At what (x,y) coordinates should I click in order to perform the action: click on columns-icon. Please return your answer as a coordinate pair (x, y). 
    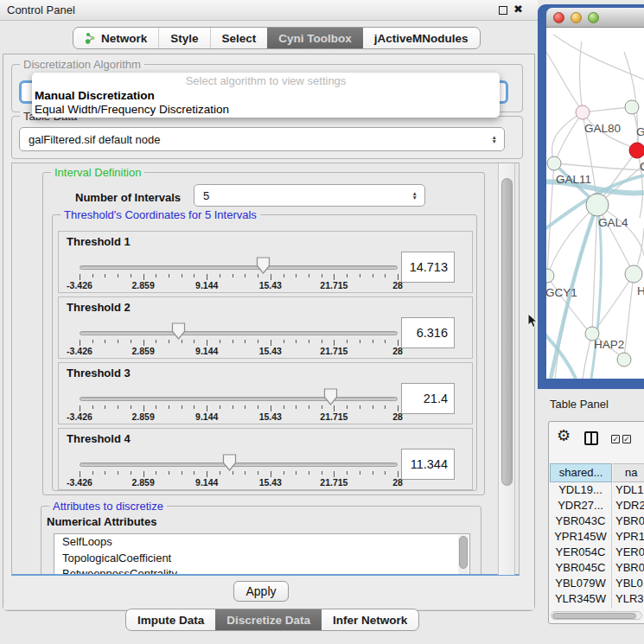
    Looking at the image, I should click on (591, 438).